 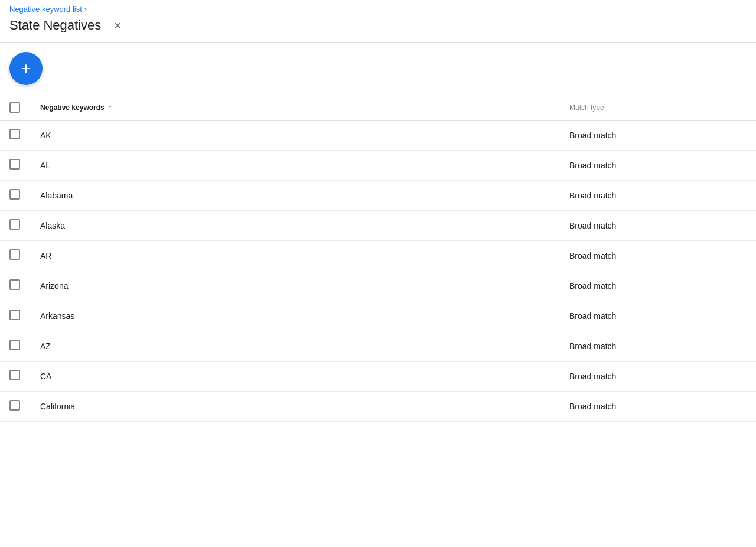 I want to click on keyword-cell: AR, so click(x=305, y=256).